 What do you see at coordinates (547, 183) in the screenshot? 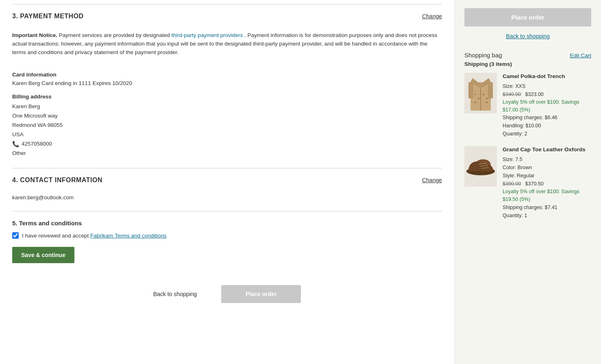
I see `product-details-shoe: Grand Cap Toe Leather Oxfords Size: 7.5 …` at bounding box center [547, 183].